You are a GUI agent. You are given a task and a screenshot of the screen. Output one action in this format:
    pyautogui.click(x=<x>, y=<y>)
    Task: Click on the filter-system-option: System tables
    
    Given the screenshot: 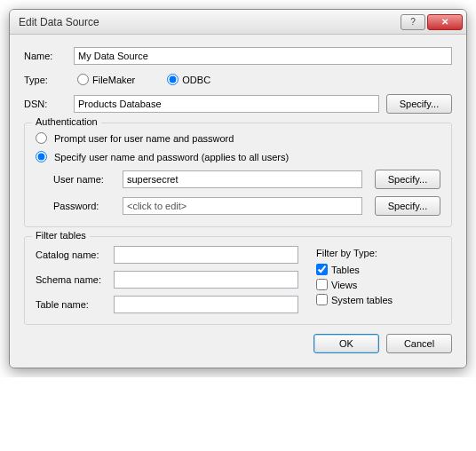 What is the action you would take?
    pyautogui.click(x=378, y=300)
    